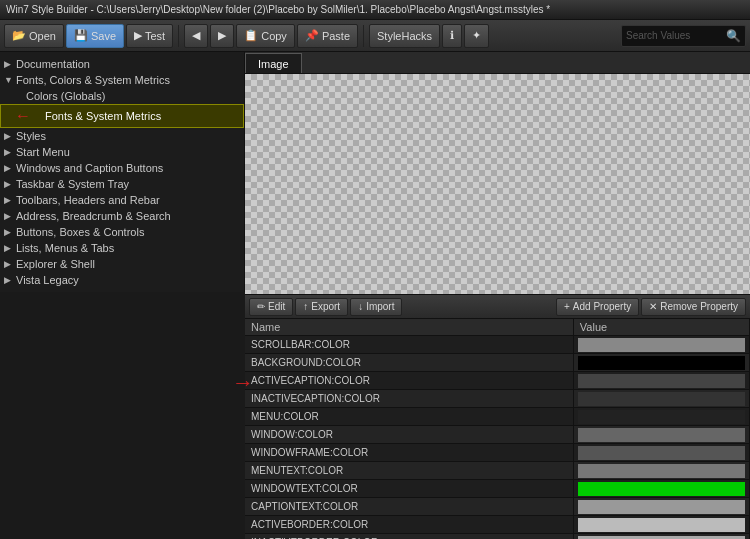  What do you see at coordinates (661, 328) in the screenshot?
I see `col-value: Value` at bounding box center [661, 328].